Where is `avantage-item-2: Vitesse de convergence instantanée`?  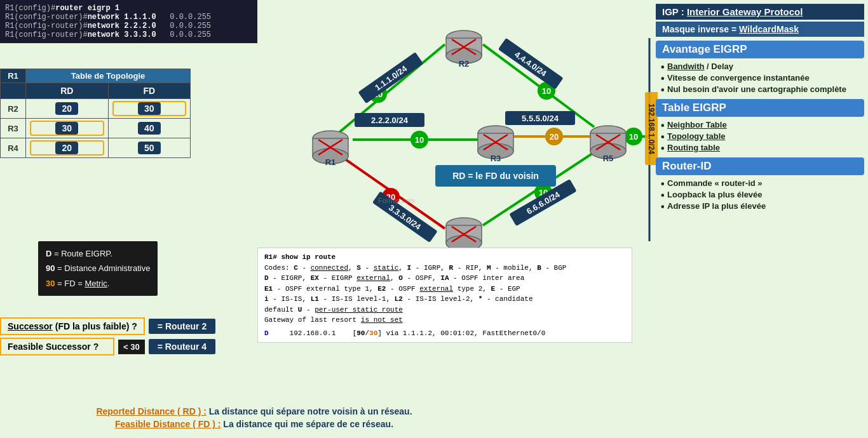
avantage-item-2: Vitesse de convergence instantanée is located at coordinates (763, 77).